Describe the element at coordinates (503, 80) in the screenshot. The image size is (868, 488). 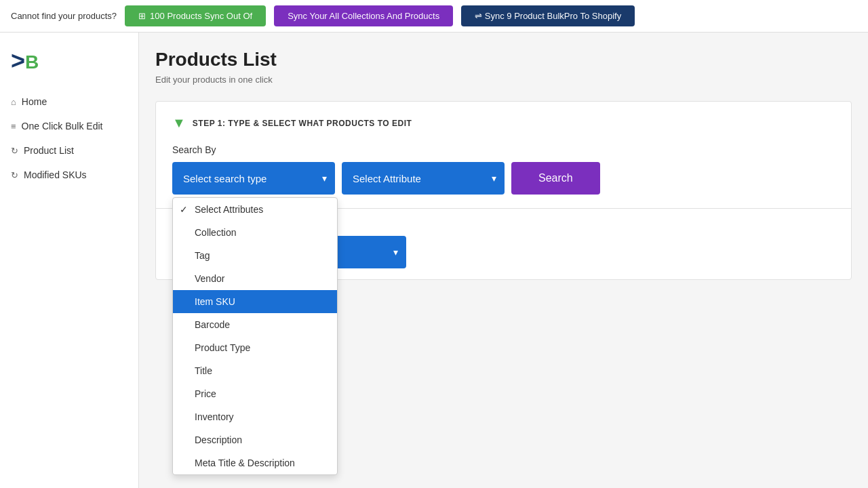
I see `page-subtitle: Edit your products in one click` at that location.